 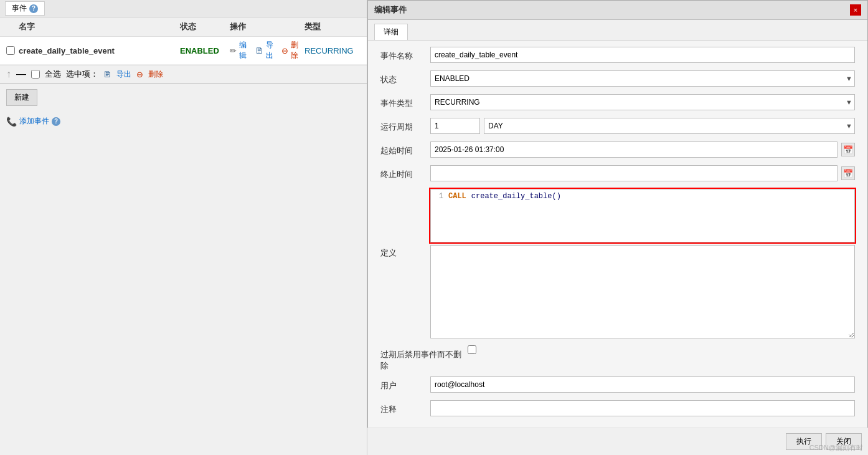 I want to click on event-name: create_daily_table_event, so click(x=100, y=51).